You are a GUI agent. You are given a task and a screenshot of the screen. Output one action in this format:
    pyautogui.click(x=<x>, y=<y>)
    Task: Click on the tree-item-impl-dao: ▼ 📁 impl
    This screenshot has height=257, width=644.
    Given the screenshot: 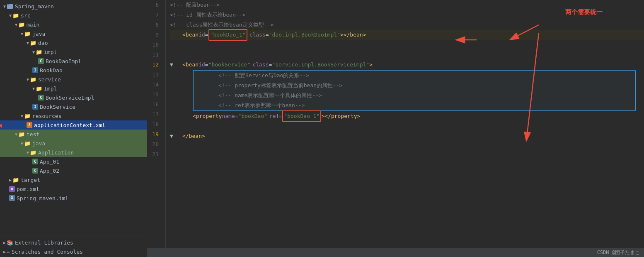 What is the action you would take?
    pyautogui.click(x=73, y=52)
    